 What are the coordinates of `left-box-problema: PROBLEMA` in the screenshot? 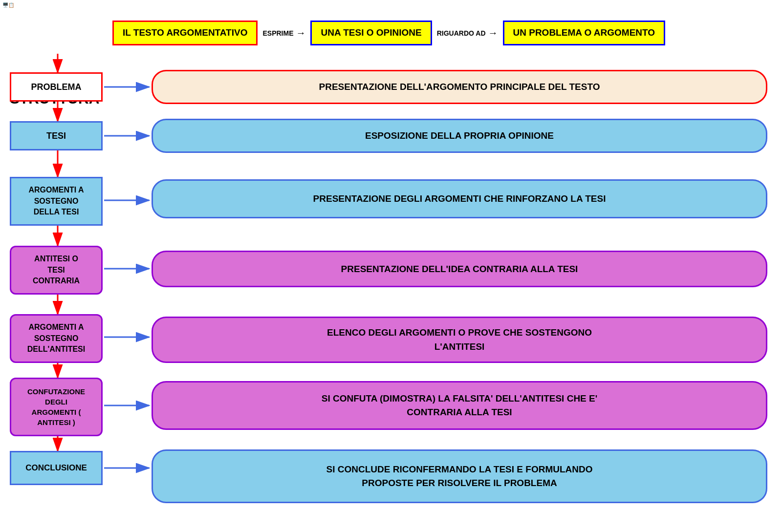 It's located at (56, 87).